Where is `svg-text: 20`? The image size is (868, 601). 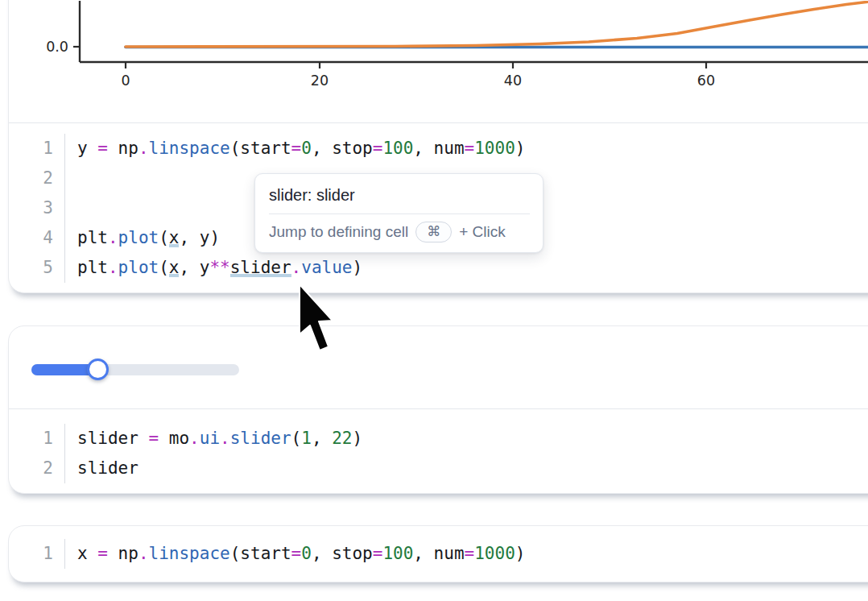
svg-text: 20 is located at coordinates (320, 81).